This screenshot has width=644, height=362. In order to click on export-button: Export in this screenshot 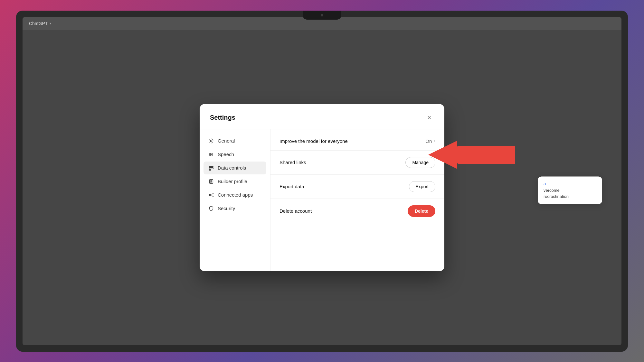, I will do `click(422, 187)`.